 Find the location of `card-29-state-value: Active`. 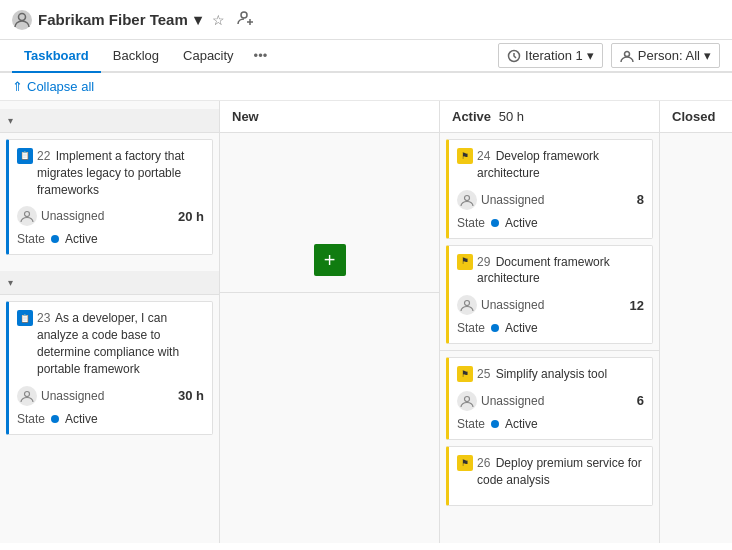

card-29-state-value: Active is located at coordinates (522, 328).